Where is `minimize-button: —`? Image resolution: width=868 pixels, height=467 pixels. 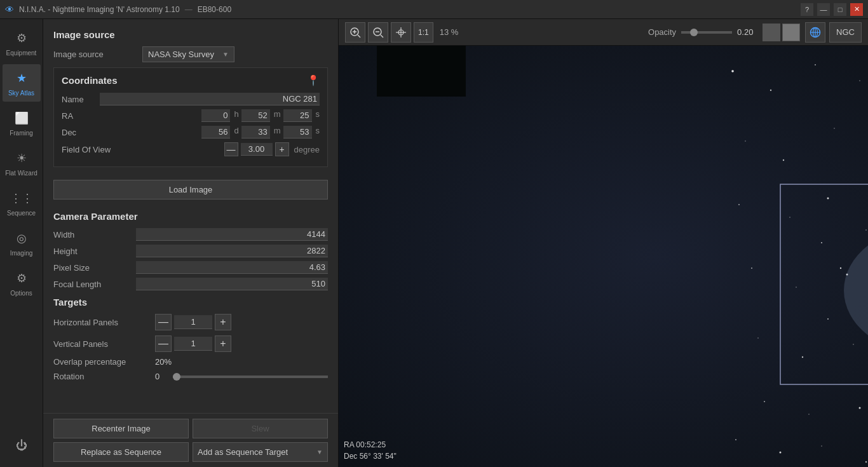
minimize-button: — is located at coordinates (824, 10).